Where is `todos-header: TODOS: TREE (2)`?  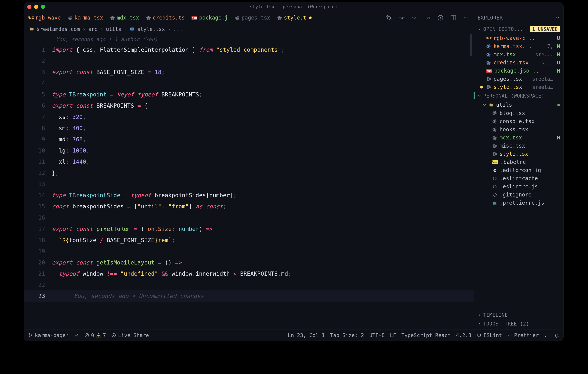
todos-header: TODOS: TREE (2) is located at coordinates (519, 324).